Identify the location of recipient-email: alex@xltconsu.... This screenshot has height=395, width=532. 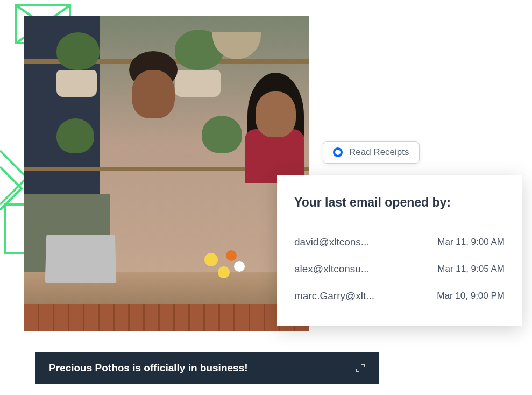
(332, 269).